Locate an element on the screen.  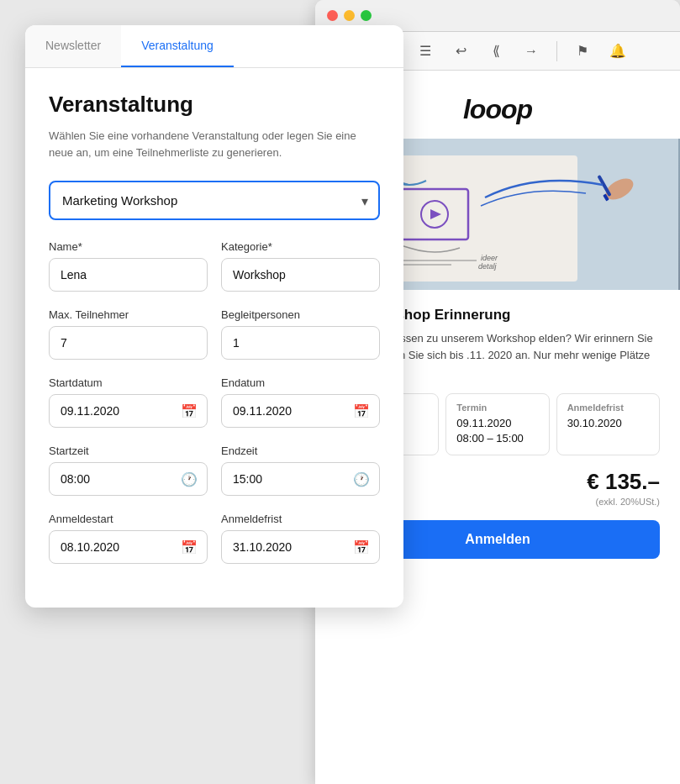
anmeldefrist-input-wrapper: 📅 is located at coordinates (301, 547).